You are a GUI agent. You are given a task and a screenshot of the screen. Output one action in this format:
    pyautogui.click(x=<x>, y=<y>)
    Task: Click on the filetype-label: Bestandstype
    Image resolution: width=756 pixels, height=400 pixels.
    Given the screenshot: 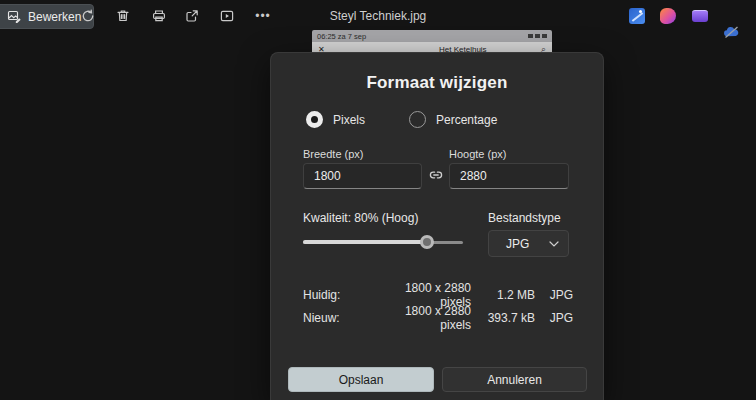 What is the action you would take?
    pyautogui.click(x=524, y=218)
    